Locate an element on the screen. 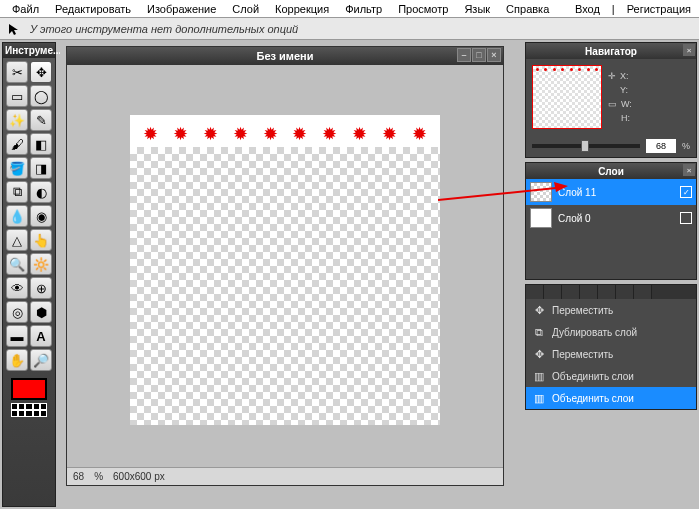 The image size is (699, 509). burn-tool: 🔆 is located at coordinates (41, 264).